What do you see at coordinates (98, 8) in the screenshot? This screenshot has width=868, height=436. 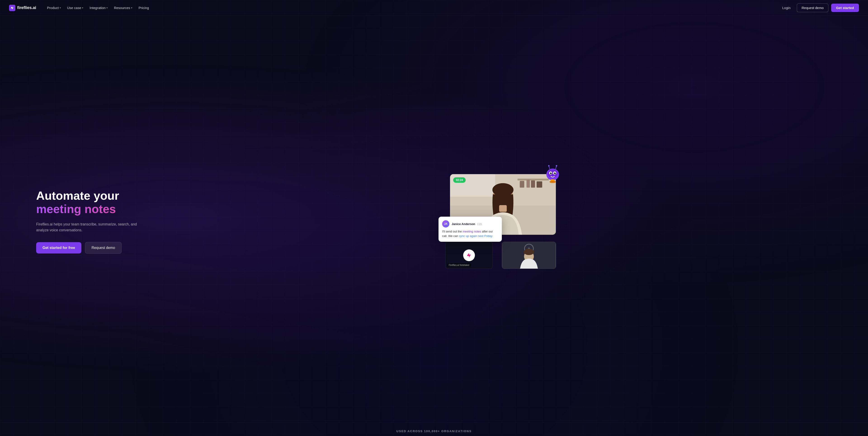 I see `nav-links: Product ▾ Use case ▾ Integration ▾ Resou…` at bounding box center [98, 8].